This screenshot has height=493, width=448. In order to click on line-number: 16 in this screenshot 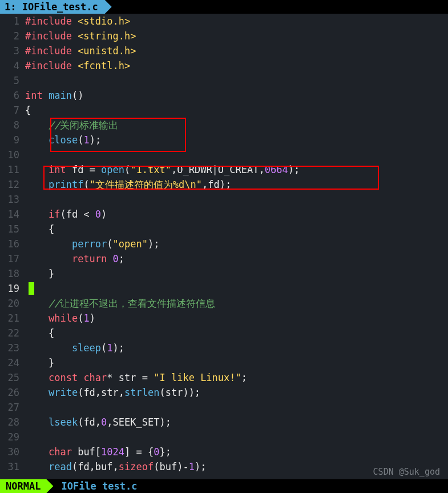, I will do `click(13, 244)`.